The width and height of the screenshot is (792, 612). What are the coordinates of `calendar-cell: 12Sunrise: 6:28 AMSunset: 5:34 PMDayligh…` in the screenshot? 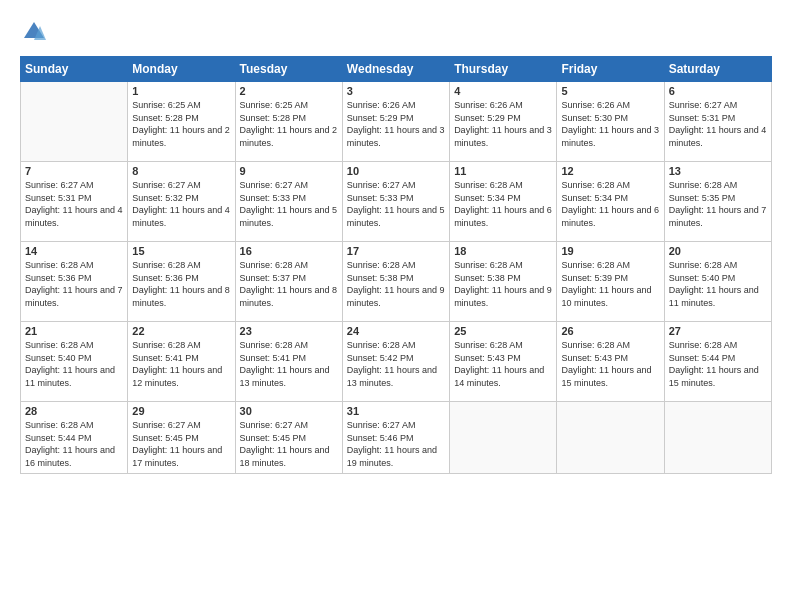 It's located at (610, 202).